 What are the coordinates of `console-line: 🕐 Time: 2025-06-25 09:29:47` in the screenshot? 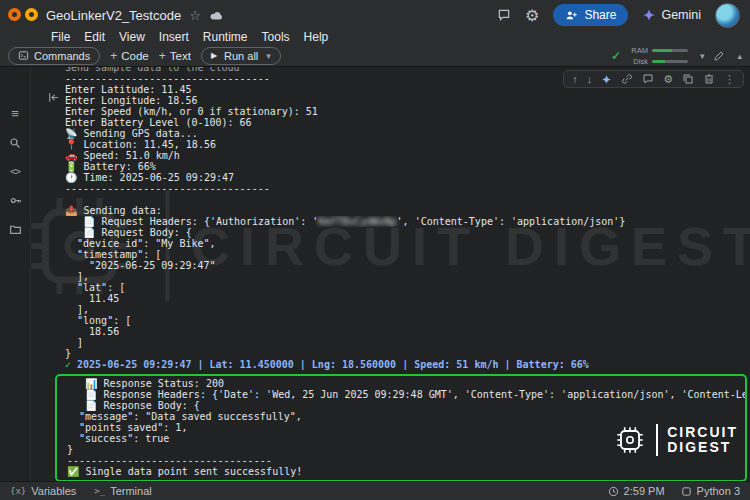 It's located at (408, 178).